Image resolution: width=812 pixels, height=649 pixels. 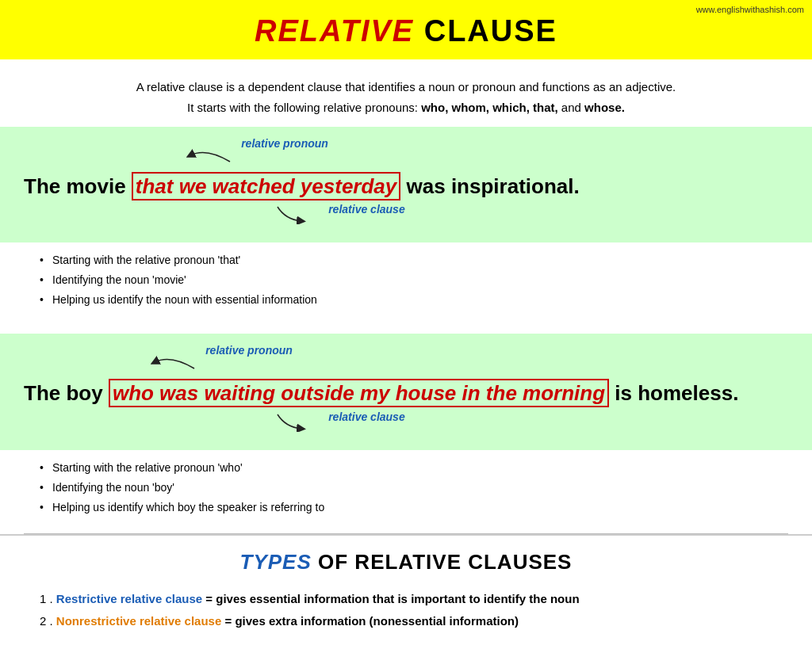 I want to click on intro-prefix: It starts with the following relative pr…, so click(x=304, y=108).